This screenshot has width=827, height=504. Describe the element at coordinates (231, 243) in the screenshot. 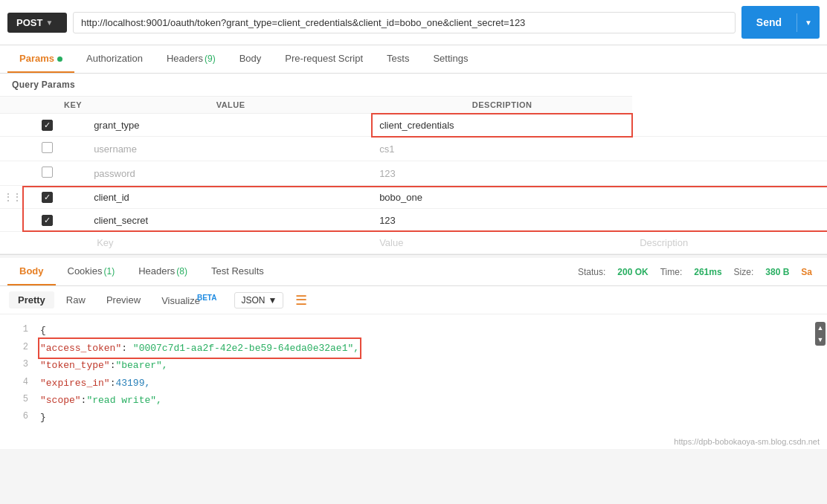

I see `new-key-placeholder: Key` at that location.